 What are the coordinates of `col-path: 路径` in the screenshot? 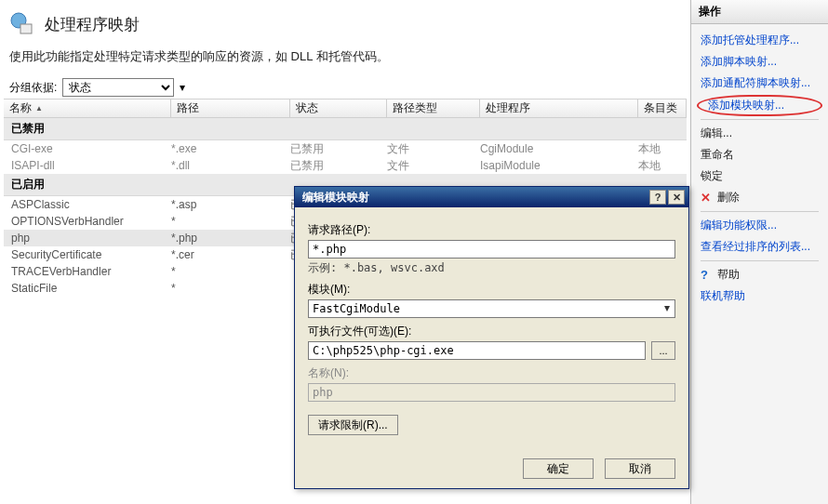 It's located at (231, 108).